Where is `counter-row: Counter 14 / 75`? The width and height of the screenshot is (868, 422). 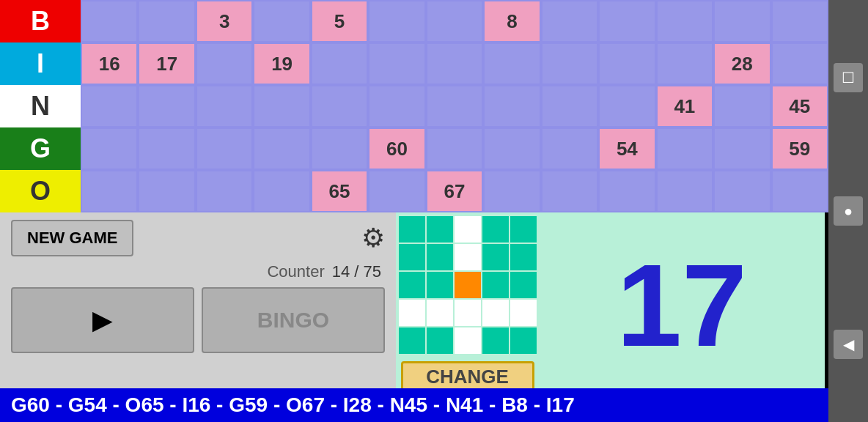 counter-row: Counter 14 / 75 is located at coordinates (198, 272).